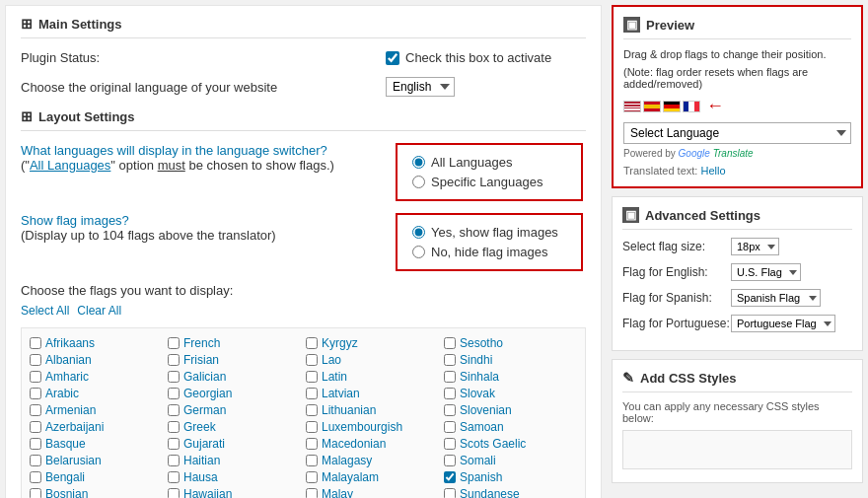 This screenshot has height=498, width=868. What do you see at coordinates (203, 166) in the screenshot?
I see `language-display-label2: ("All Languages" option must be chosen t…` at bounding box center [203, 166].